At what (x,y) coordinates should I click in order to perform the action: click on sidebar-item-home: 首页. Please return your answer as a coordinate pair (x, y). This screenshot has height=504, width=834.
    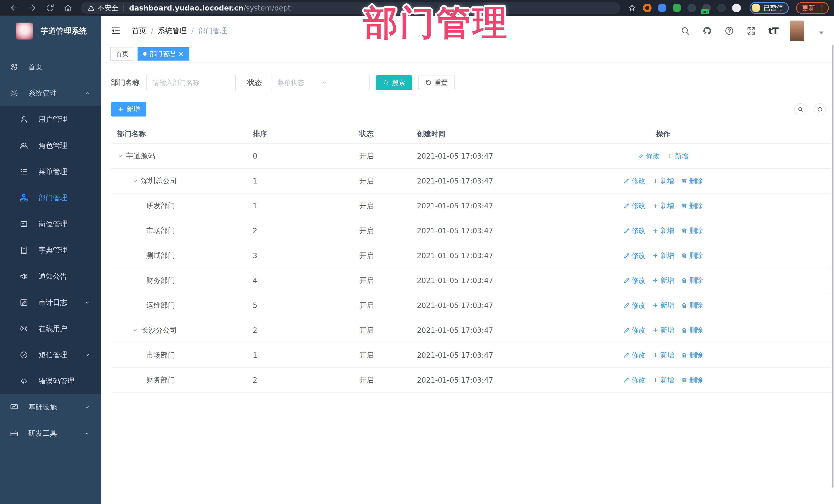
    Looking at the image, I should click on (51, 67).